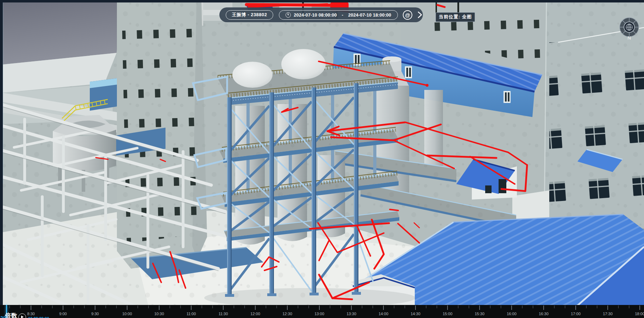 Image resolution: width=644 pixels, height=318 pixels. I want to click on timeline-scrubber: 8:309:009:3010:0010:3011:0011:3012:0012:…, so click(322, 312).